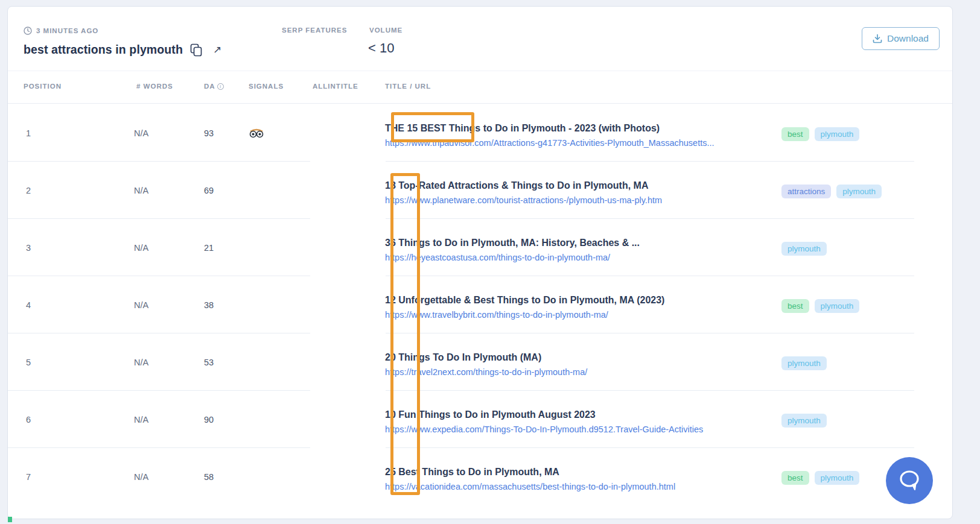 The height and width of the screenshot is (524, 980). What do you see at coordinates (480, 305) in the screenshot?
I see `table-row: 4 N/A 38 12 Unforgettable & Best Things …` at bounding box center [480, 305].